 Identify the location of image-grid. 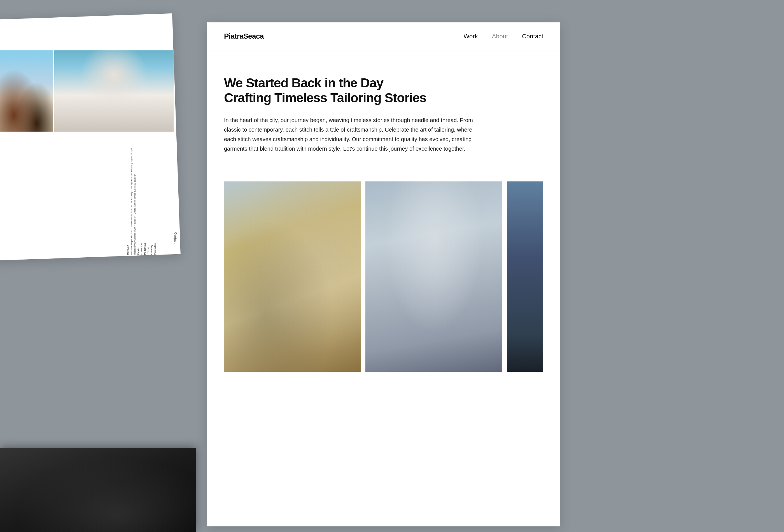
(87, 91).